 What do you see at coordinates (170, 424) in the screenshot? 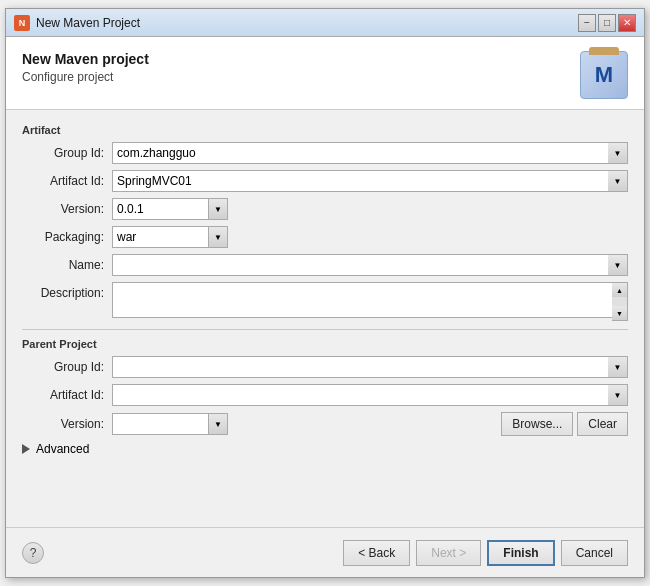
I see `parent-version-combo: ▼` at bounding box center [170, 424].